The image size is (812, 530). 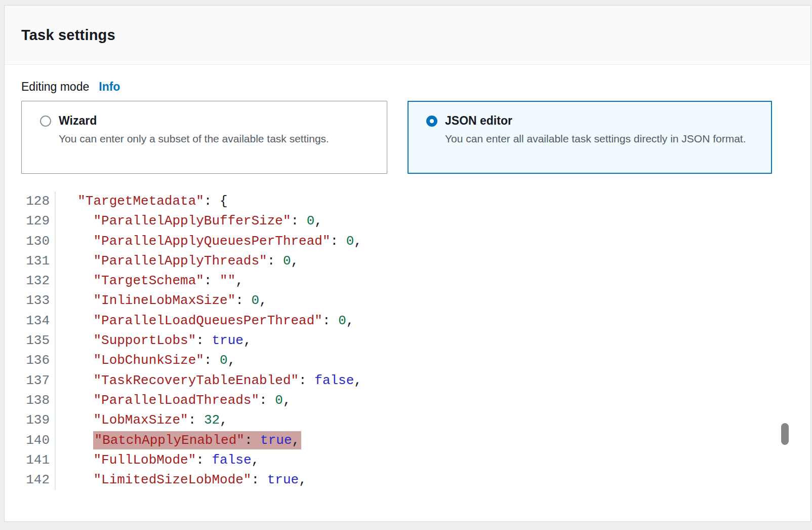 I want to click on editing-mode-tiles: Wizard You can enter only a subset of th…, so click(x=408, y=137).